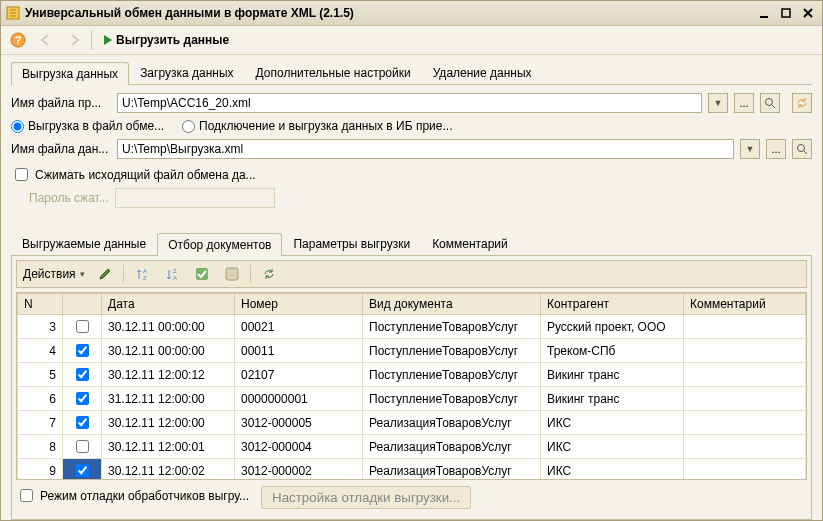  I want to click on chevron-down-icon: ▾, so click(82, 274).